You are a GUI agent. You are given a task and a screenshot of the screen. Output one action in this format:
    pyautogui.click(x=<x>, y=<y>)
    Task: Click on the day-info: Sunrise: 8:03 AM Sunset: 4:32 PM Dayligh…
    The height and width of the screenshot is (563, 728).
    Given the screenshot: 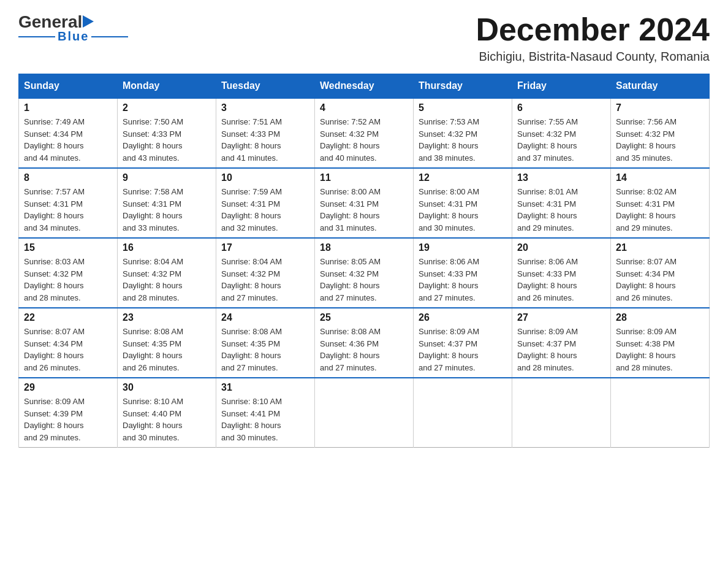 What is the action you would take?
    pyautogui.click(x=54, y=280)
    